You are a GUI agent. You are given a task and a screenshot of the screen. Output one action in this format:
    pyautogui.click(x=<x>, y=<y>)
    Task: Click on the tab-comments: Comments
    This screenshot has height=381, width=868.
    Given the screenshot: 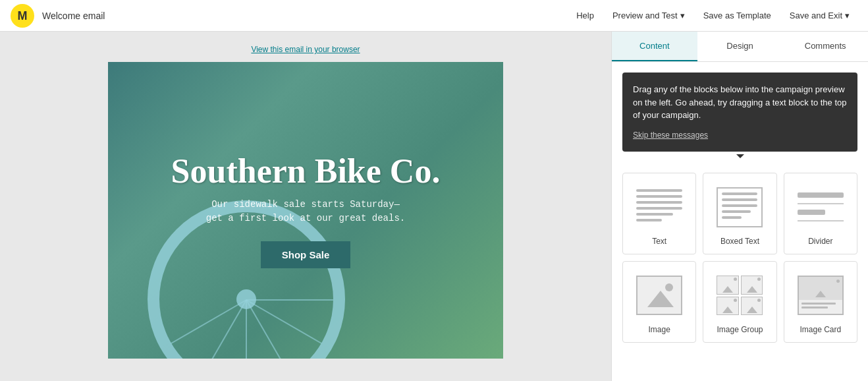 What is the action you would take?
    pyautogui.click(x=825, y=46)
    